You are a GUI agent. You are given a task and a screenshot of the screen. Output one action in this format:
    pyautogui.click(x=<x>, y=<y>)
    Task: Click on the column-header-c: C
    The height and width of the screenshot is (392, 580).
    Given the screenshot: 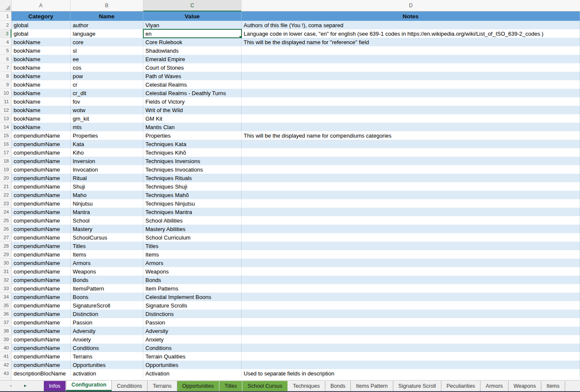 What is the action you would take?
    pyautogui.click(x=192, y=6)
    